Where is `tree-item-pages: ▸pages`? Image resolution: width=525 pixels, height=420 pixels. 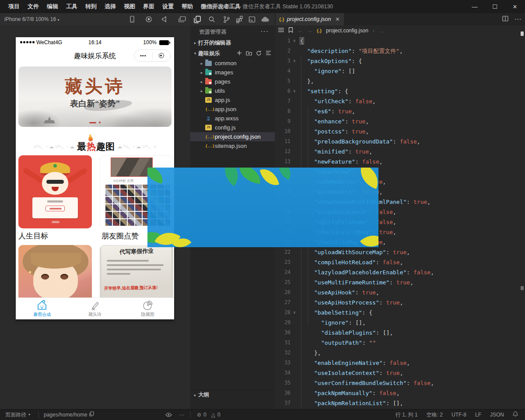
tree-item-pages: ▸pages is located at coordinates (233, 81).